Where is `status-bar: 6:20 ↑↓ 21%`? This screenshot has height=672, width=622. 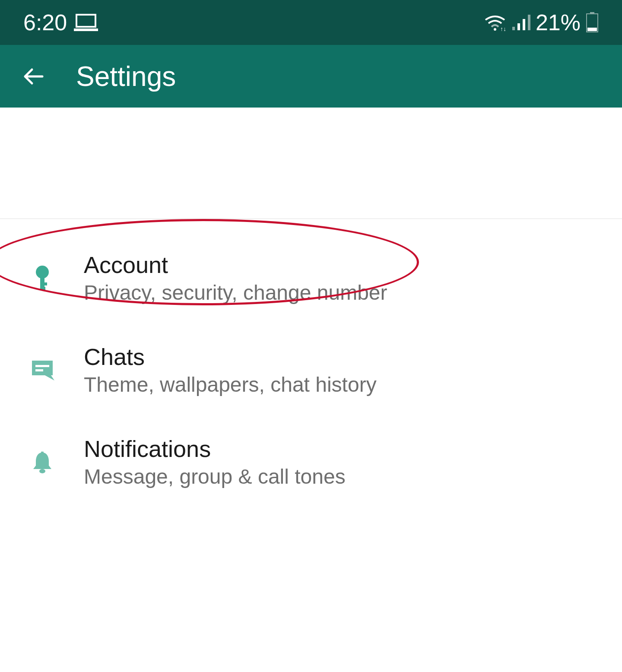
status-bar: 6:20 ↑↓ 21% is located at coordinates (311, 22).